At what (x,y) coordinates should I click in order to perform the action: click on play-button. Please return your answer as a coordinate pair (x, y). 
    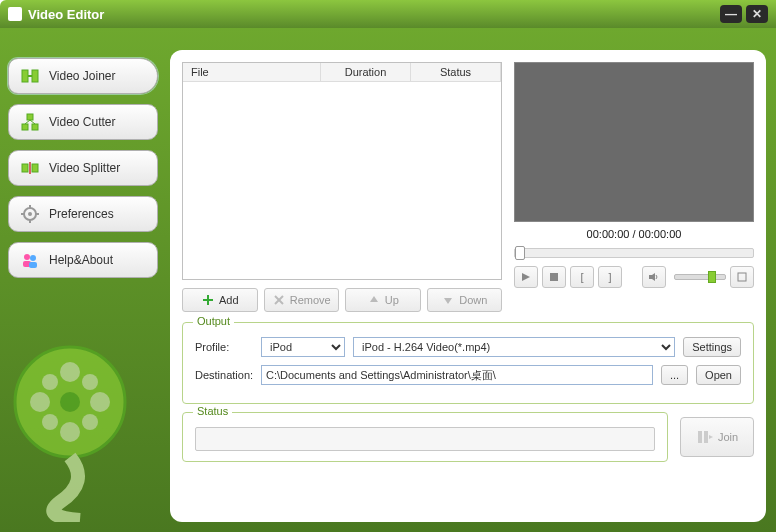
    Looking at the image, I should click on (526, 277).